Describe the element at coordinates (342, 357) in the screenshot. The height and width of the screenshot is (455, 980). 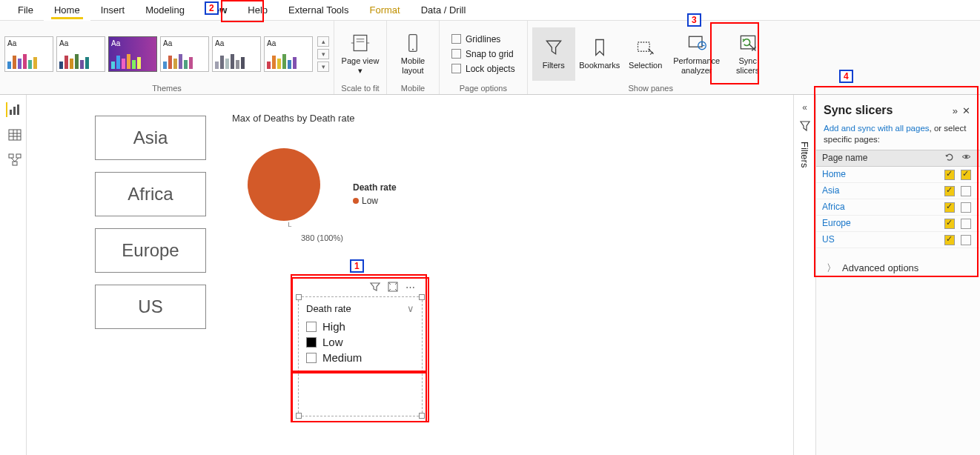
I see `slicer-item-label: Medium` at that location.